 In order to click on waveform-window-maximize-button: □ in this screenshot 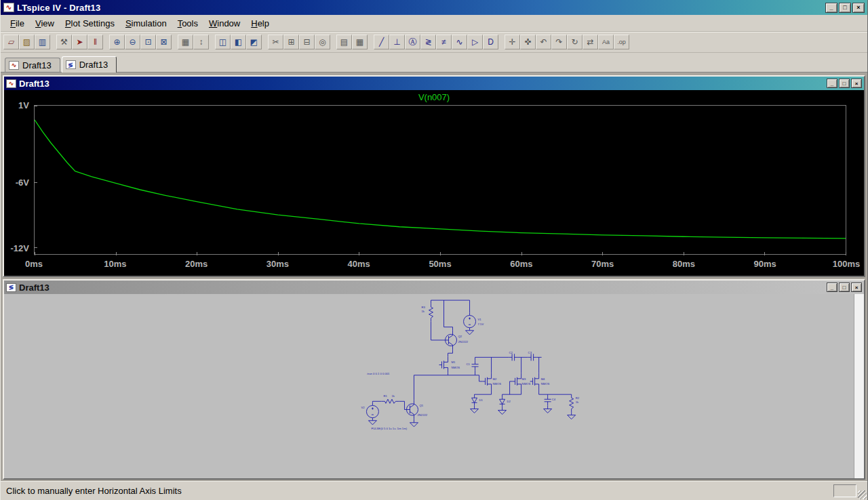, I will do `click(844, 83)`.